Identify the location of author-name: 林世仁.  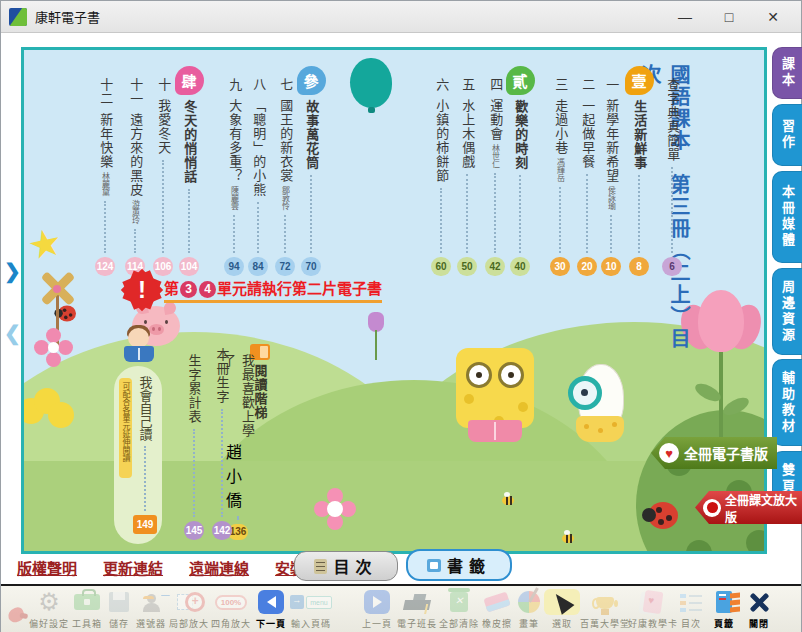
(496, 156).